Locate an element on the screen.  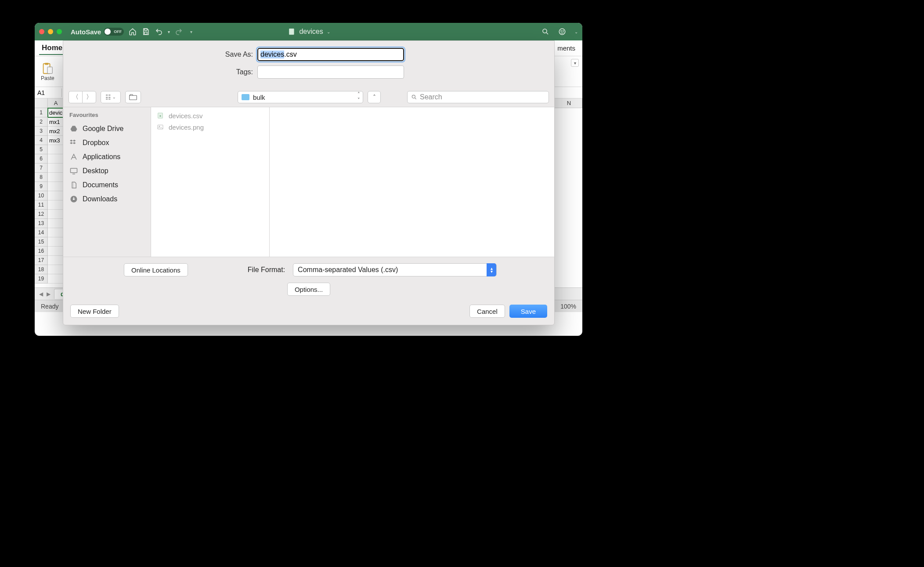
location-dropdown: bulk ˄˅ is located at coordinates (300, 97).